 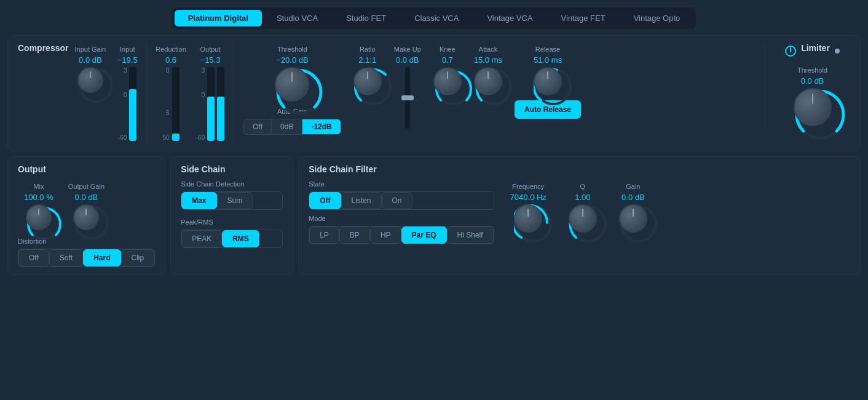 I want to click on tab-classic-vca: Classic VCA, so click(x=436, y=18).